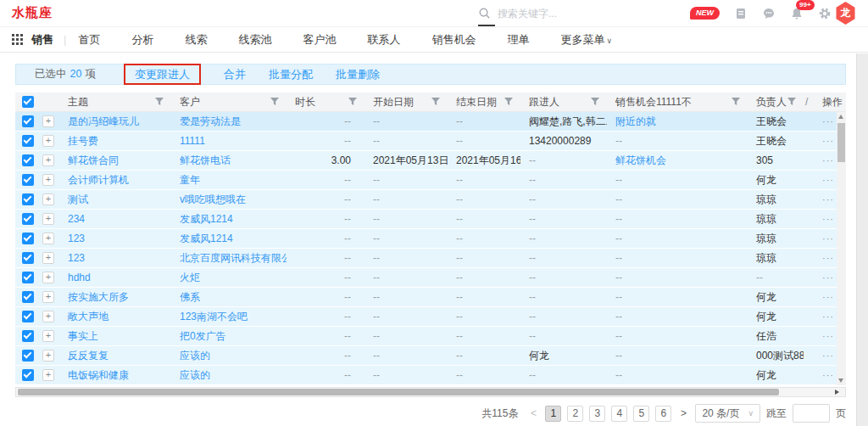  Describe the element at coordinates (17, 39) in the screenshot. I see `apps-grid-icon` at that location.